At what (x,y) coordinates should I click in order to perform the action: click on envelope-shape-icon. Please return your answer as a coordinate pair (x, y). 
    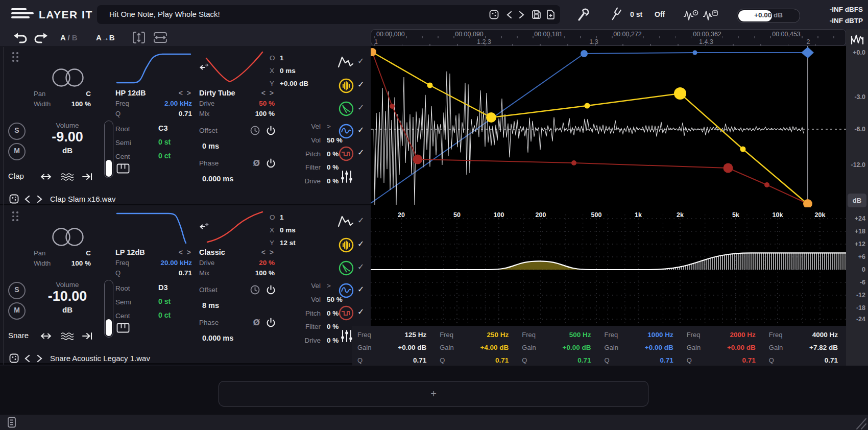
    Looking at the image, I should click on (346, 221).